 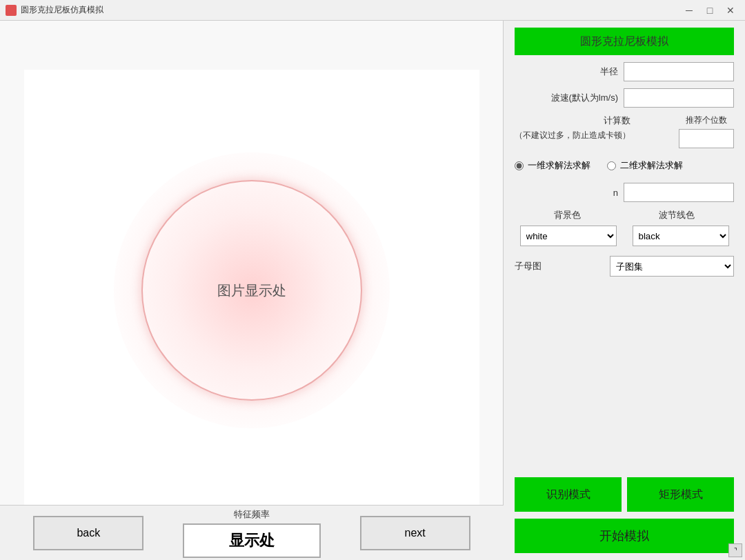 I want to click on freq-label: 特征频率, so click(x=252, y=514).